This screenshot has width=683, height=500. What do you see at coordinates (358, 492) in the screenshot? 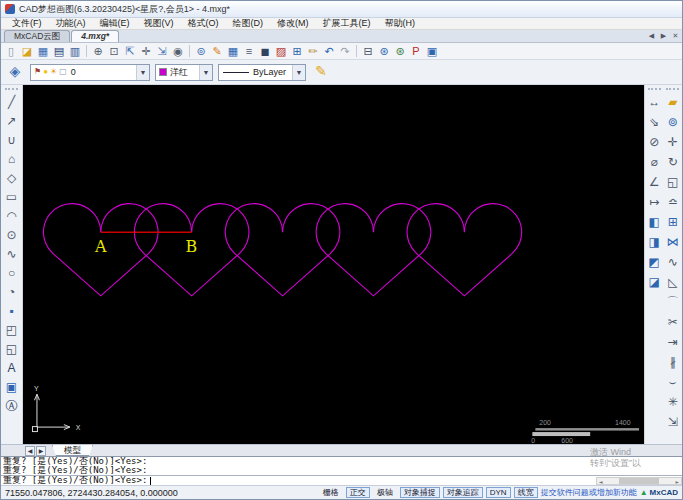
I see `toggle-ortho: 正交` at bounding box center [358, 492].